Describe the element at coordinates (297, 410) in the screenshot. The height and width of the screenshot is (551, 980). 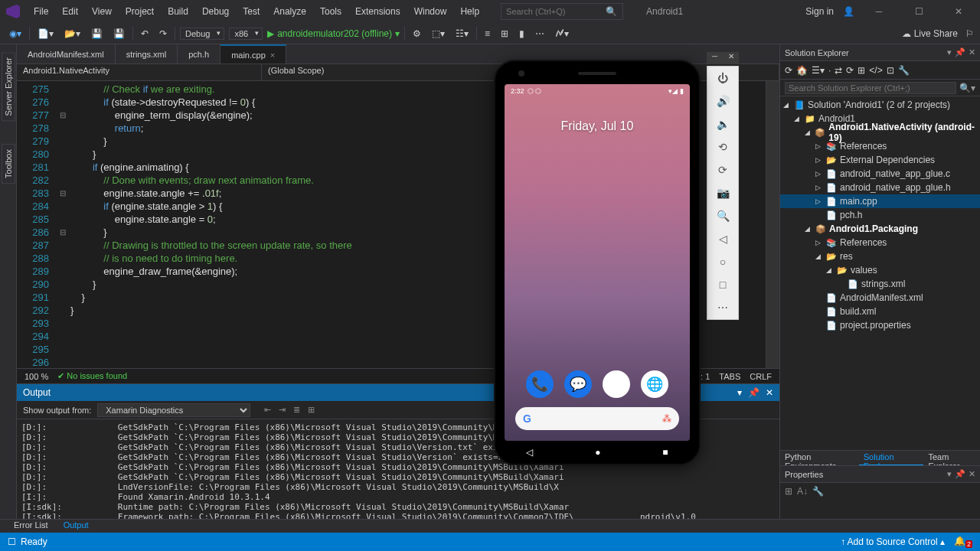
I see `clear-icon: ≣` at that location.